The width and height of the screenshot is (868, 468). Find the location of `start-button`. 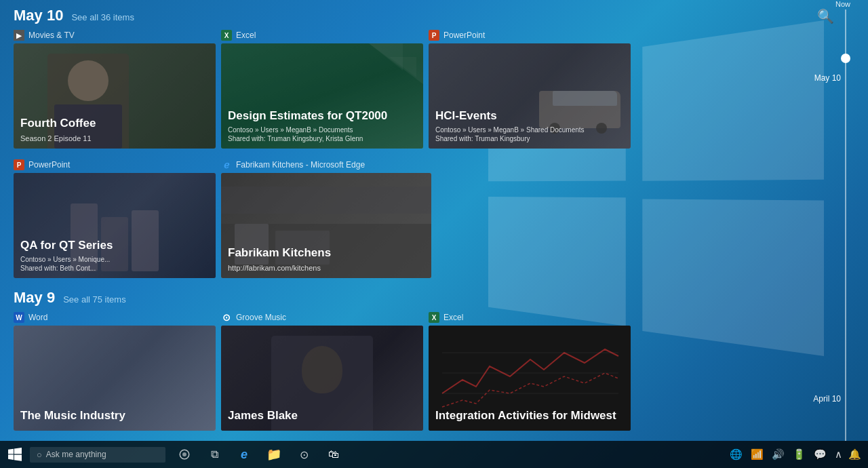

start-button is located at coordinates (15, 454).